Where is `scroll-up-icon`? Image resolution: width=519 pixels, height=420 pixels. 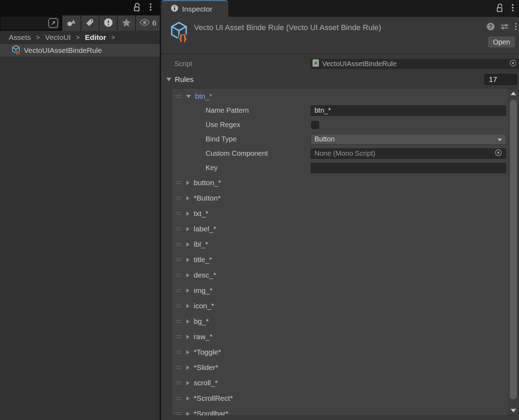
scroll-up-icon is located at coordinates (513, 93).